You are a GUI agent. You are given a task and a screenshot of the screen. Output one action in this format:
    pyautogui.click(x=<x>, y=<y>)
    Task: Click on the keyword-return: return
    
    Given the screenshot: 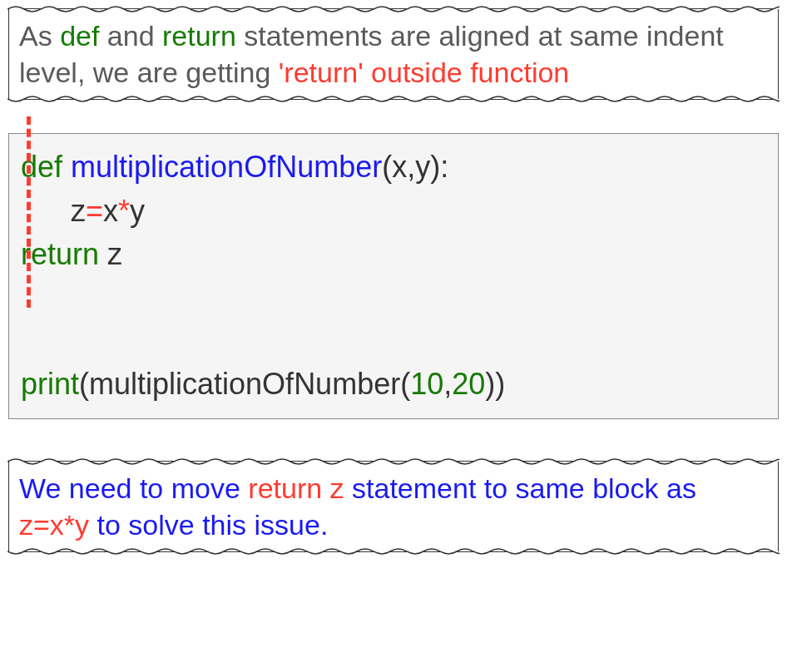 What is the action you would take?
    pyautogui.click(x=200, y=36)
    